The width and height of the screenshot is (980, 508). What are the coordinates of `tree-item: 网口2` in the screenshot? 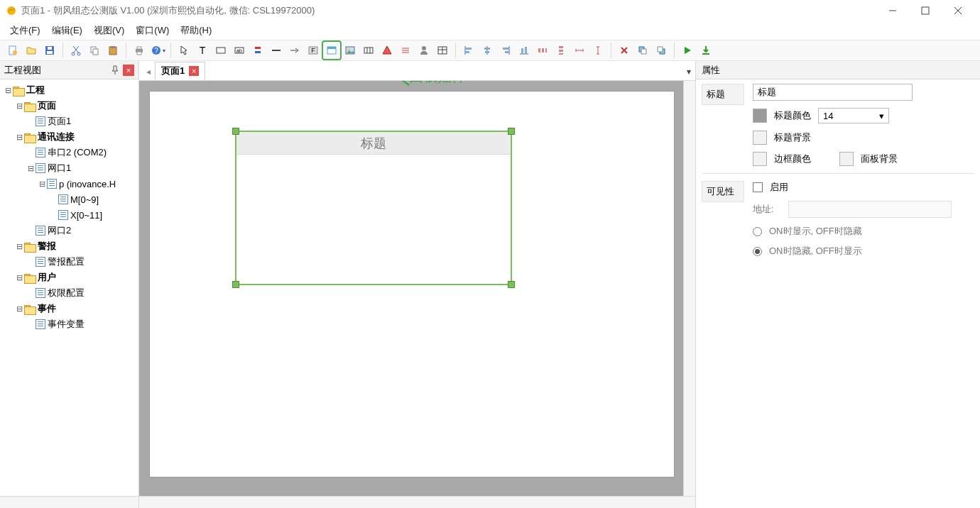 It's located at (70, 231).